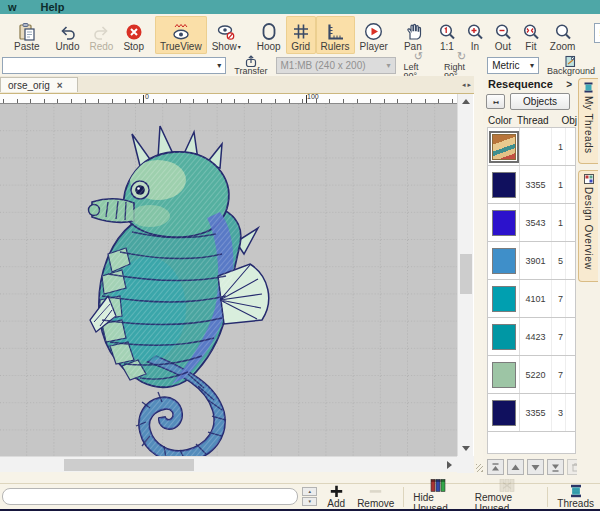 Image resolution: width=600 pixels, height=511 pixels. I want to click on scroll-up-icon, so click(466, 102).